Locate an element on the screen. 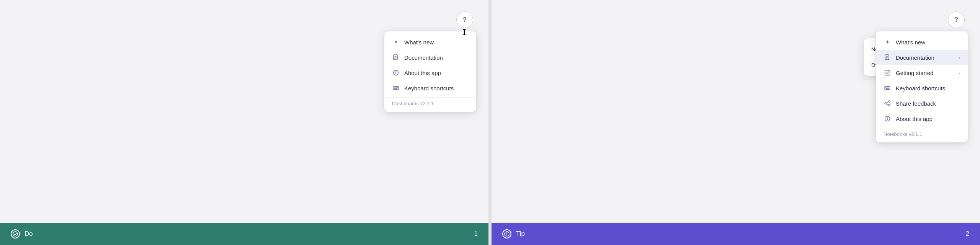  about-item-left: About this app is located at coordinates (430, 73).